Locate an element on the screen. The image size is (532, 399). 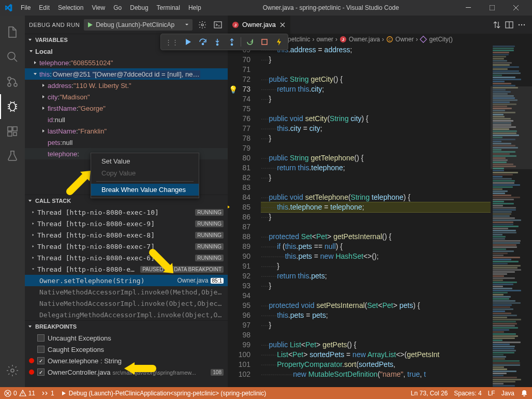
step-into-button is located at coordinates (217, 42).